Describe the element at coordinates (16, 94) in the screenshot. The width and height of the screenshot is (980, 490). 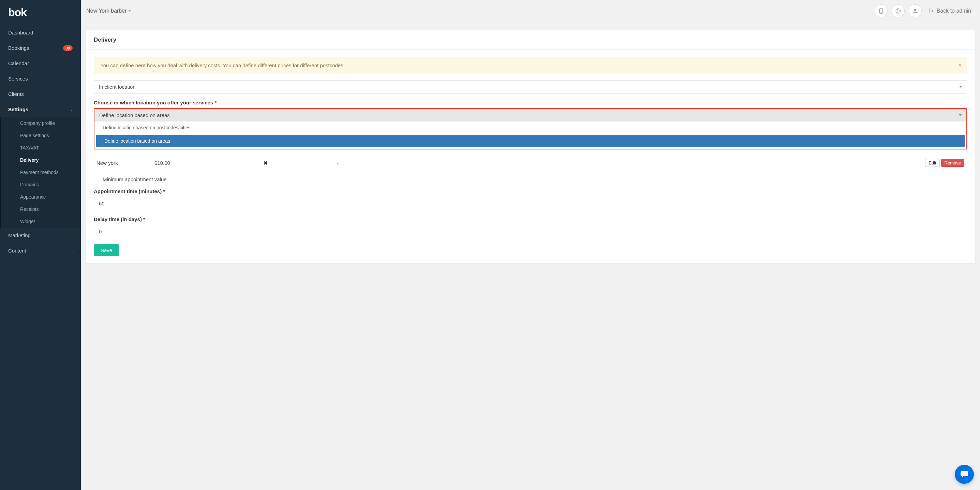
I see `nav-label: Clients` at that location.